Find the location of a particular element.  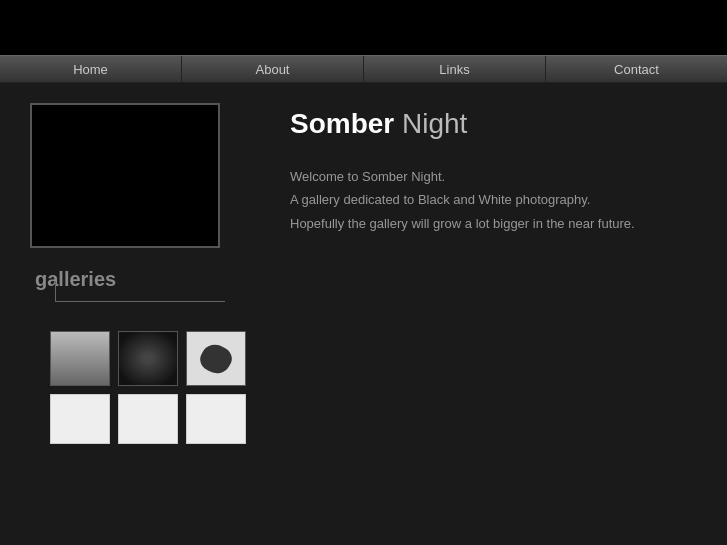

site-description: Welcome to Somber Night. A gallery dedic… is located at coordinates (494, 200).